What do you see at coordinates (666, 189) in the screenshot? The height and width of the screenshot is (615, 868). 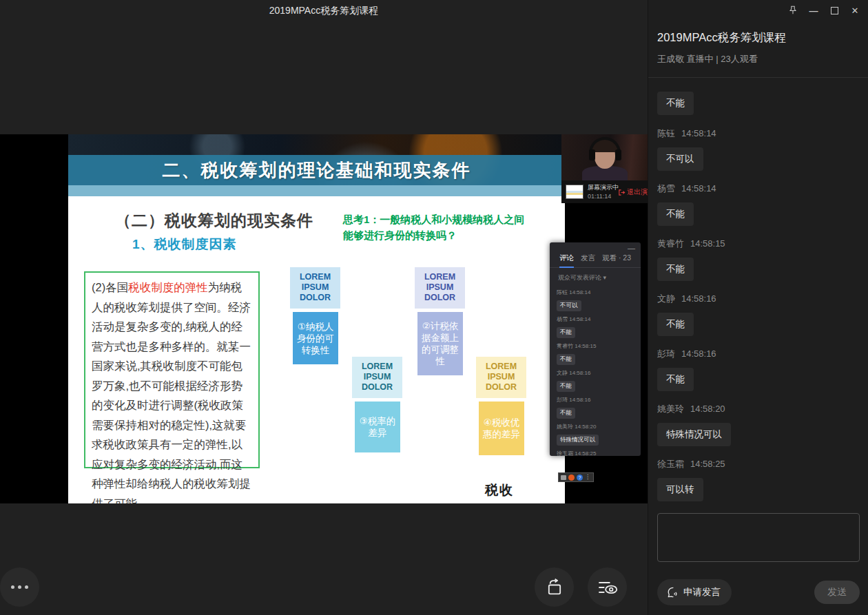 I see `chat-sender-name: 杨雪` at bounding box center [666, 189].